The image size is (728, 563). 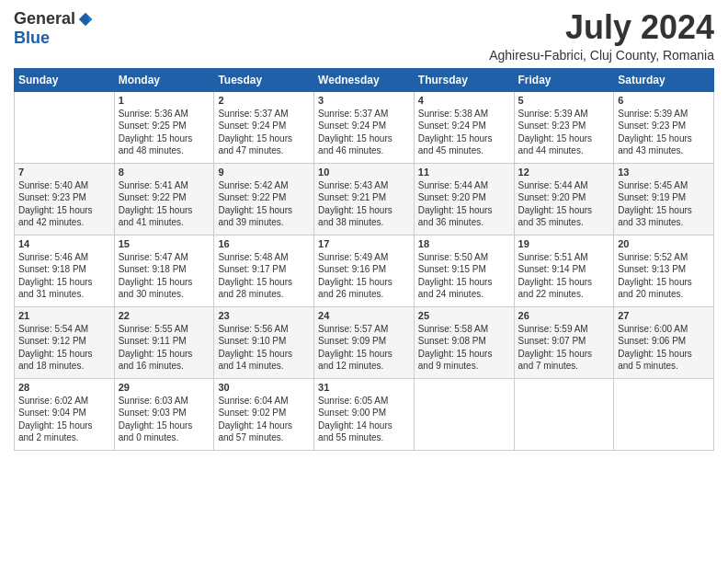 What do you see at coordinates (264, 387) in the screenshot?
I see `day-number: 30` at bounding box center [264, 387].